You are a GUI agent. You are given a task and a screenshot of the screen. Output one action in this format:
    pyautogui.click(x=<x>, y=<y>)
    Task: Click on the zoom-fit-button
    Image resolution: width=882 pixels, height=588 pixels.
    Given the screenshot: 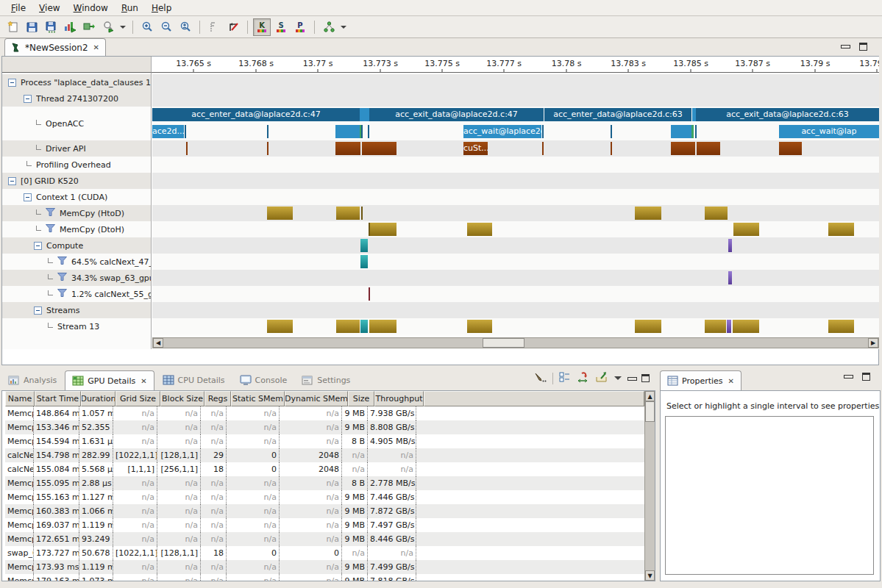 What is the action you would take?
    pyautogui.click(x=185, y=27)
    